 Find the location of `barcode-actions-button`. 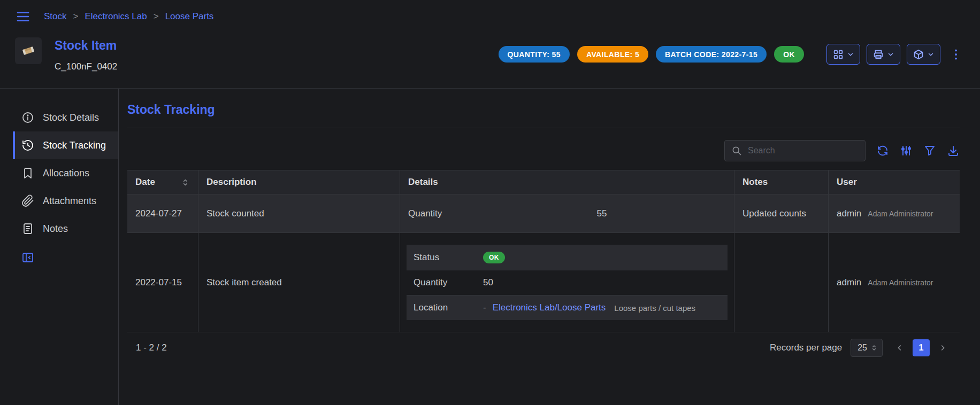

barcode-actions-button is located at coordinates (843, 54).